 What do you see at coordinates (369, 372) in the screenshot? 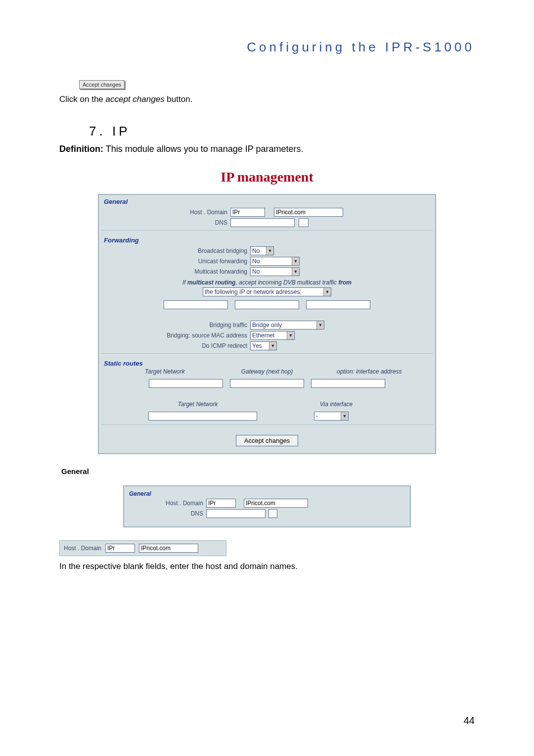
I see `col-option: option: interface address` at bounding box center [369, 372].